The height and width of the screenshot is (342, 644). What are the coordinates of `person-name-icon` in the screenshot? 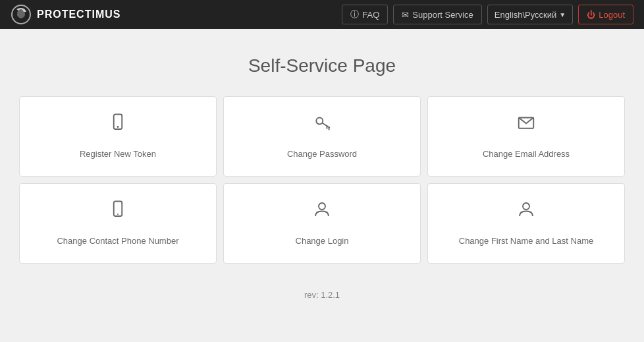 It's located at (526, 215).